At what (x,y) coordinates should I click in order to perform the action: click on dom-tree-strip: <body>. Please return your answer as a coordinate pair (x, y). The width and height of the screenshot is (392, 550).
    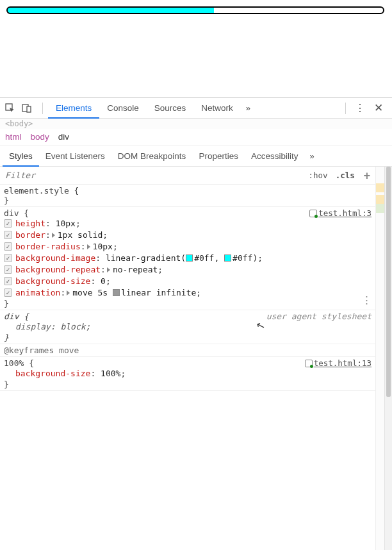
    Looking at the image, I should click on (196, 124).